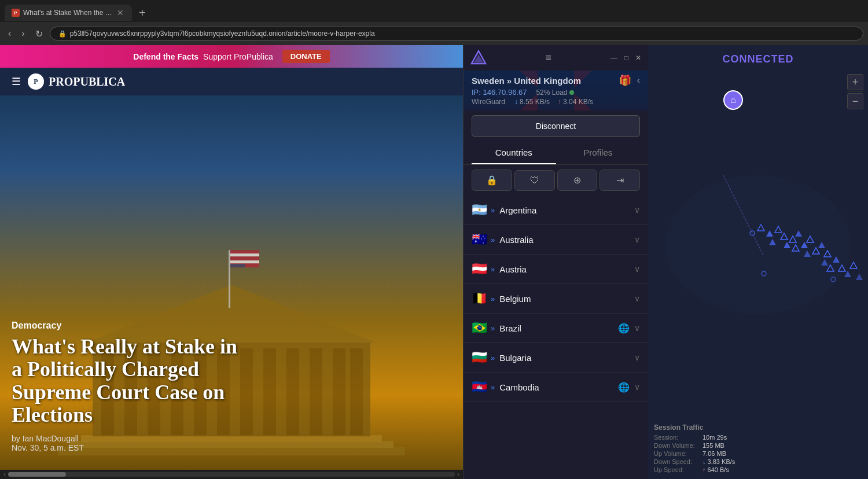 The height and width of the screenshot is (479, 868). I want to click on bulgaria-arrows: », so click(493, 358).